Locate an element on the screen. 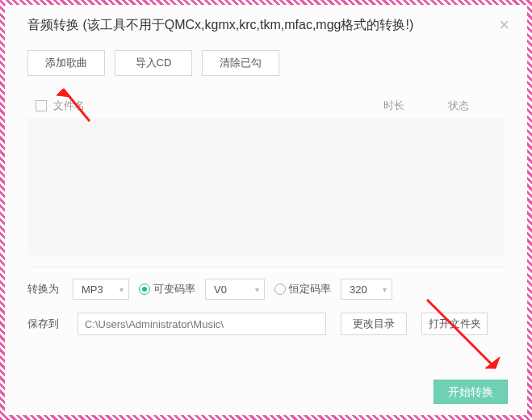  save-path-input is located at coordinates (202, 324).